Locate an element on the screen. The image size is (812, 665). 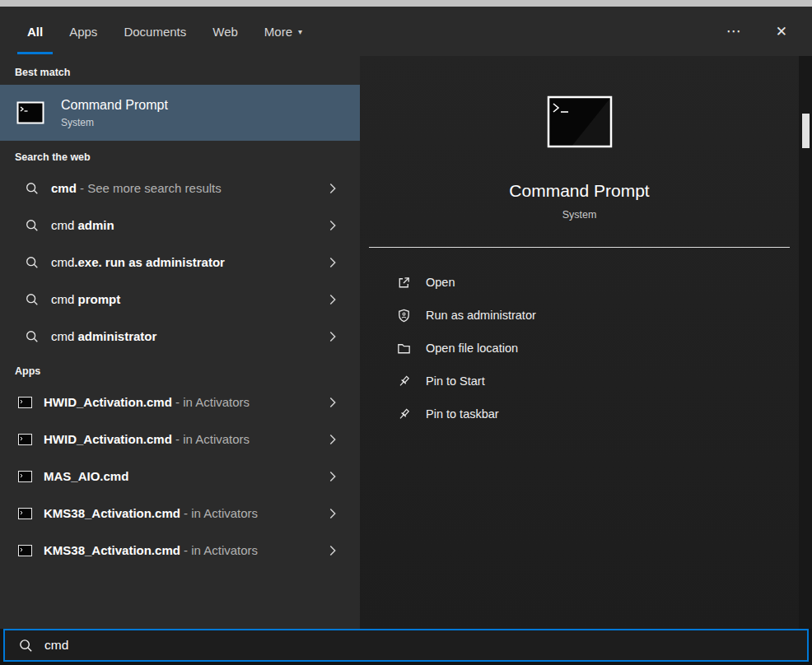
tab-web: Web is located at coordinates (226, 31).